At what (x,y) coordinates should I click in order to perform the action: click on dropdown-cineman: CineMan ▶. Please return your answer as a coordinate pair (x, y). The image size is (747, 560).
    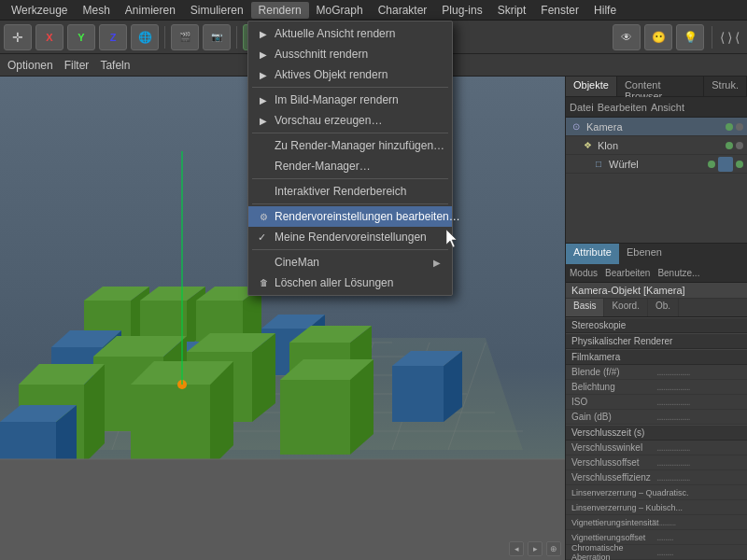
    Looking at the image, I should click on (350, 262).